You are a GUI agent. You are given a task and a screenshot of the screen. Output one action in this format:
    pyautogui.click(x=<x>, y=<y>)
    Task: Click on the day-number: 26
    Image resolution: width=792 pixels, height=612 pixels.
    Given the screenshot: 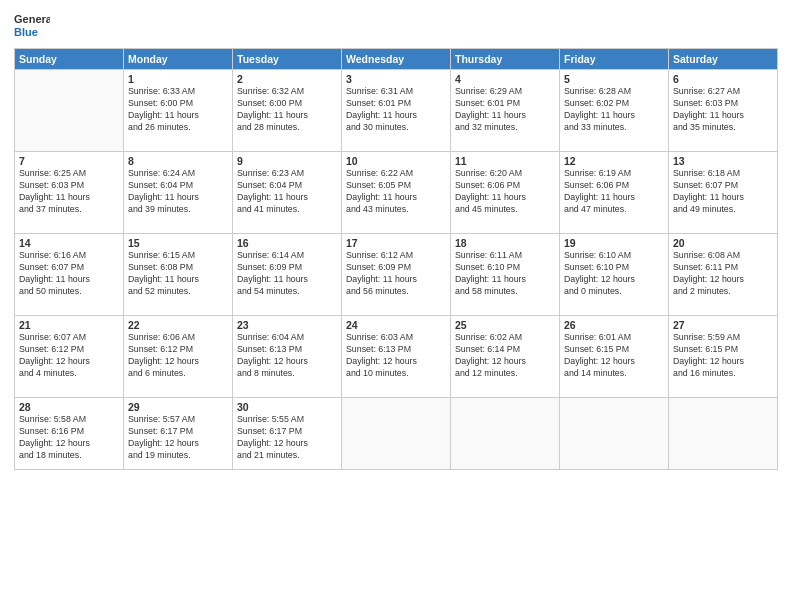 What is the action you would take?
    pyautogui.click(x=614, y=325)
    